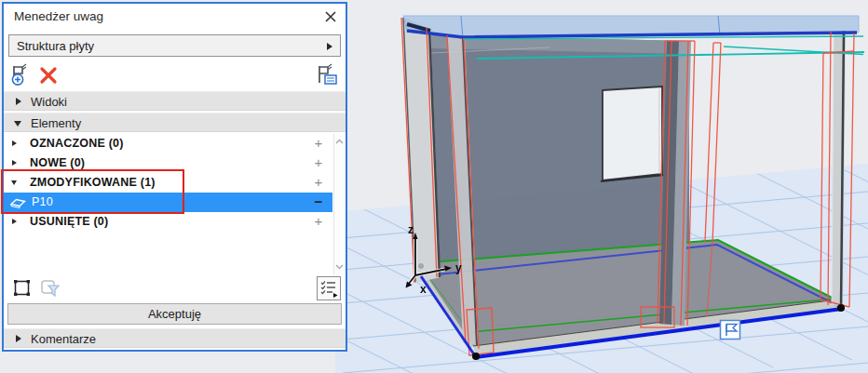 The height and width of the screenshot is (373, 868). I want to click on list-item-marked: OZNACZONE (0) +, so click(168, 143).